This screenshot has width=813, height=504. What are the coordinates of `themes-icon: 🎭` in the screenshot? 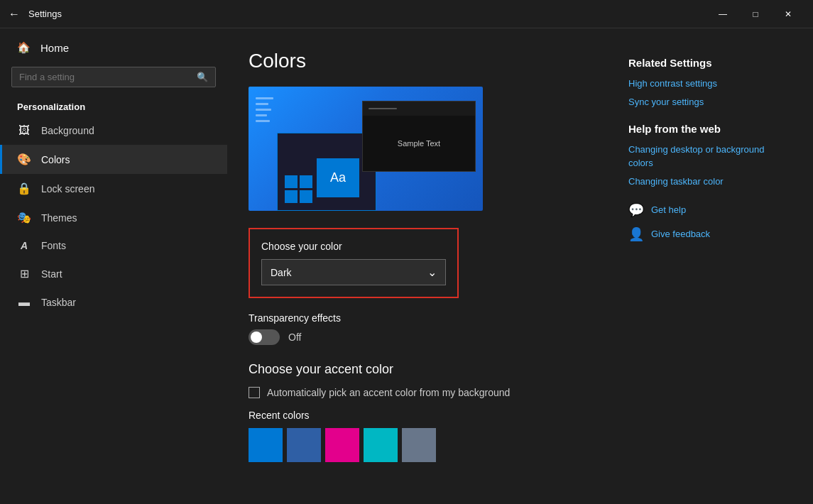 It's located at (24, 217).